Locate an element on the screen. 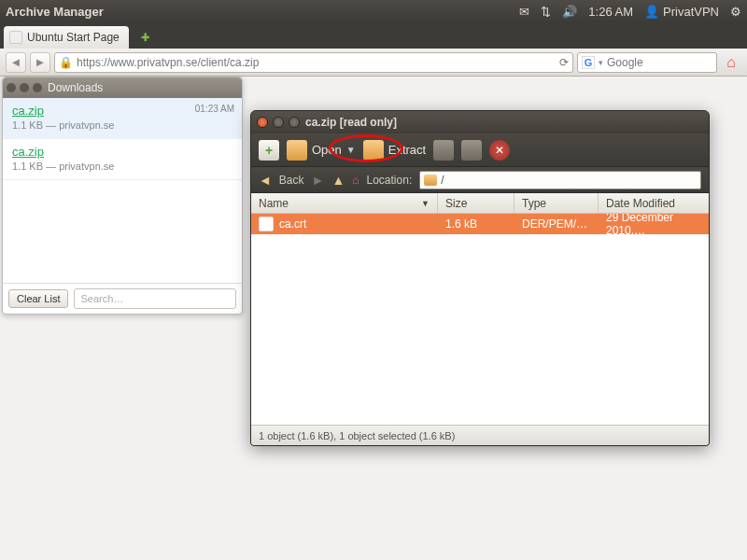 The height and width of the screenshot is (560, 747). downloads-titlebar: Downloads is located at coordinates (122, 88).